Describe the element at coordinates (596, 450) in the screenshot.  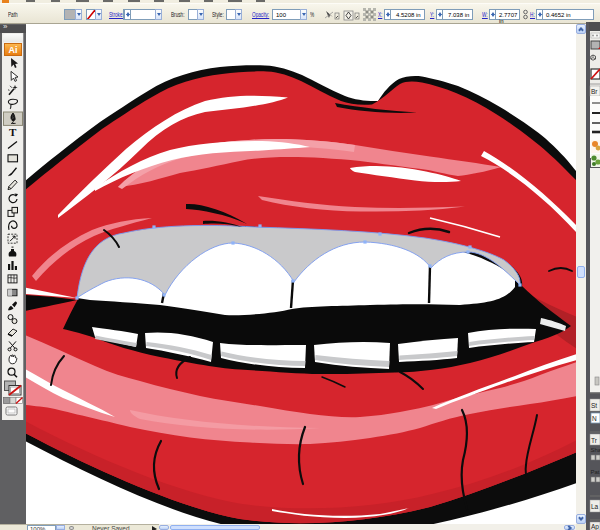
I see `svg-text: Sha` at that location.